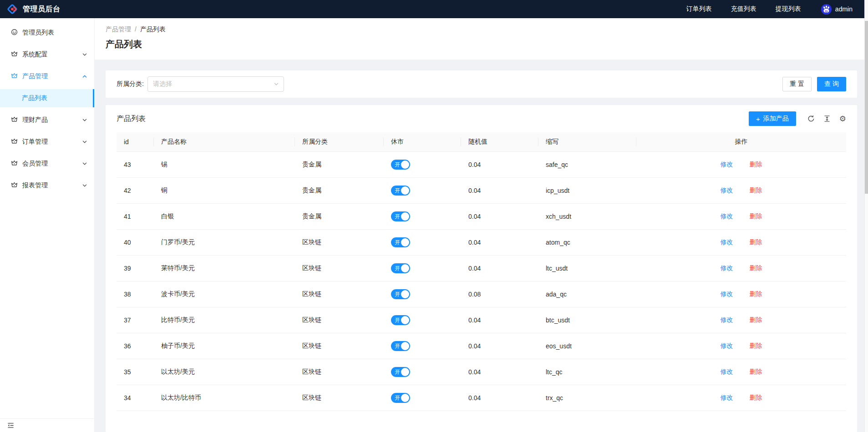  Describe the element at coordinates (47, 142) in the screenshot. I see `sidebar-item: 订单管理` at that location.